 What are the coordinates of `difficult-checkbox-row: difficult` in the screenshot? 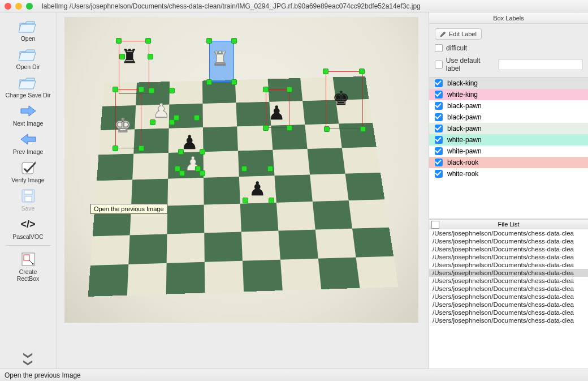 It's located at (509, 48).